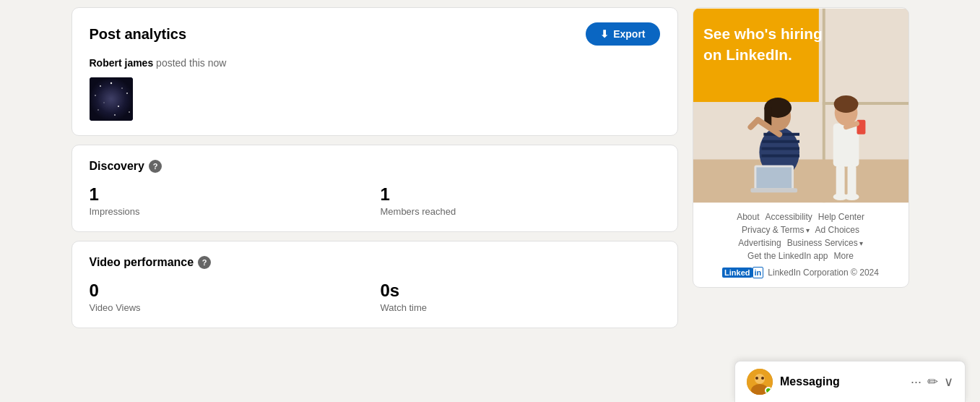  What do you see at coordinates (375, 262) in the screenshot?
I see `video-title-row: Video performance ?` at bounding box center [375, 262].